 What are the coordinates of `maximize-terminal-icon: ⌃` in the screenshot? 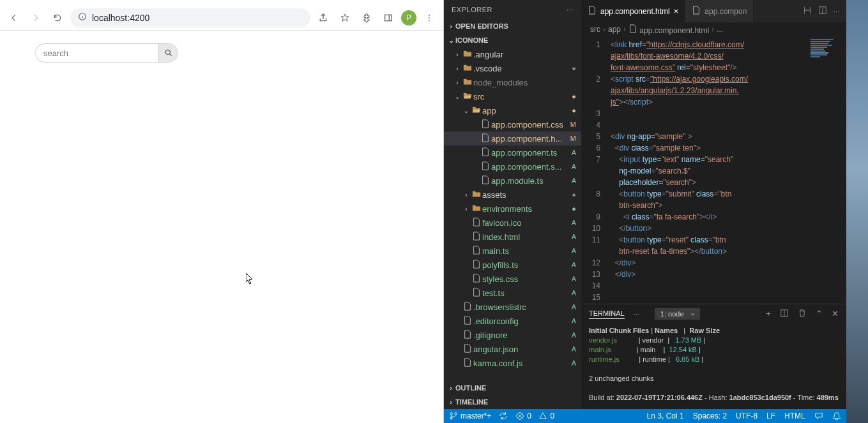 It's located at (819, 314).